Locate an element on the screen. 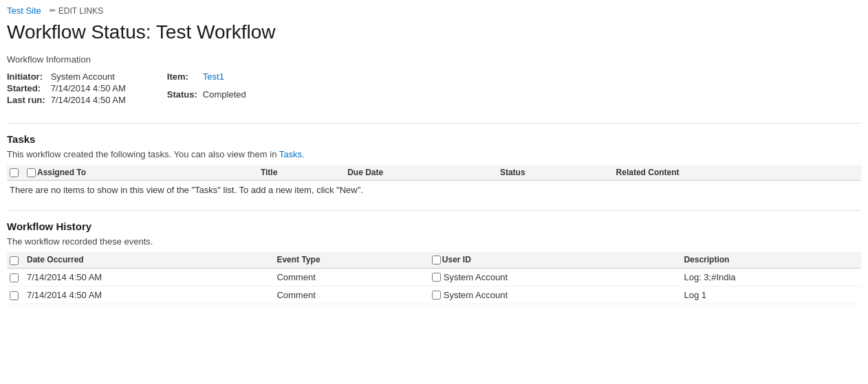 Image resolution: width=868 pixels, height=384 pixels. history-select-all-checkbox is located at coordinates (14, 261).